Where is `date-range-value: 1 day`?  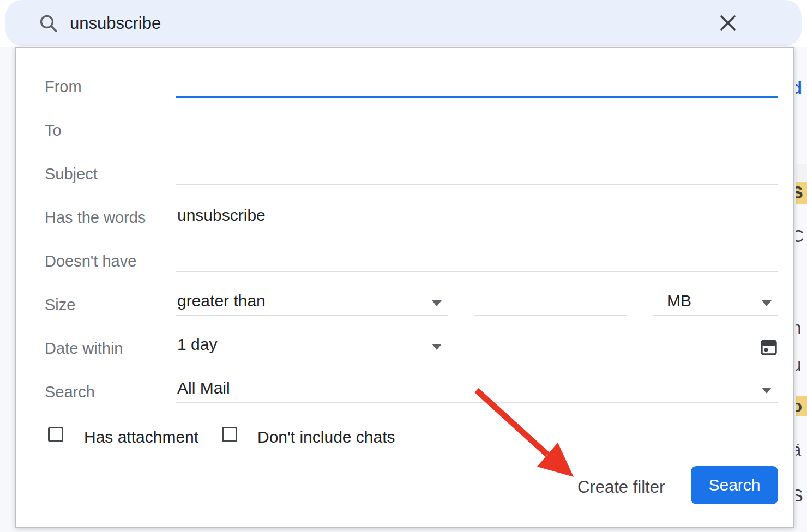
date-range-value: 1 day is located at coordinates (197, 344).